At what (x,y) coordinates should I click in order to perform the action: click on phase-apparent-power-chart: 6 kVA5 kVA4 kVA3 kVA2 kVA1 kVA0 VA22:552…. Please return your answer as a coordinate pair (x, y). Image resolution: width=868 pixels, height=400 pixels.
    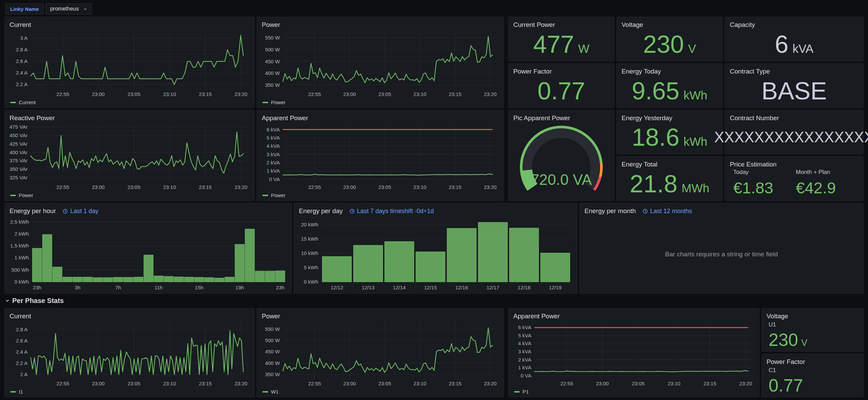
    Looking at the image, I should click on (634, 353).